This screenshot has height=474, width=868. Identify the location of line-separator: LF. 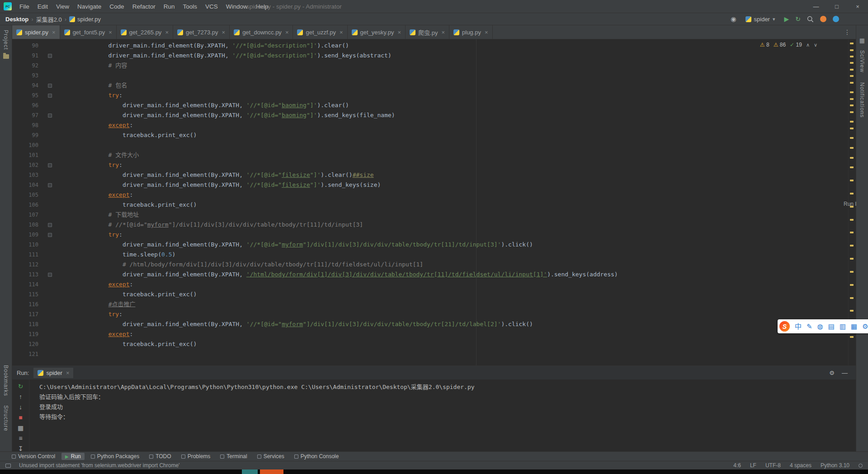
(753, 465).